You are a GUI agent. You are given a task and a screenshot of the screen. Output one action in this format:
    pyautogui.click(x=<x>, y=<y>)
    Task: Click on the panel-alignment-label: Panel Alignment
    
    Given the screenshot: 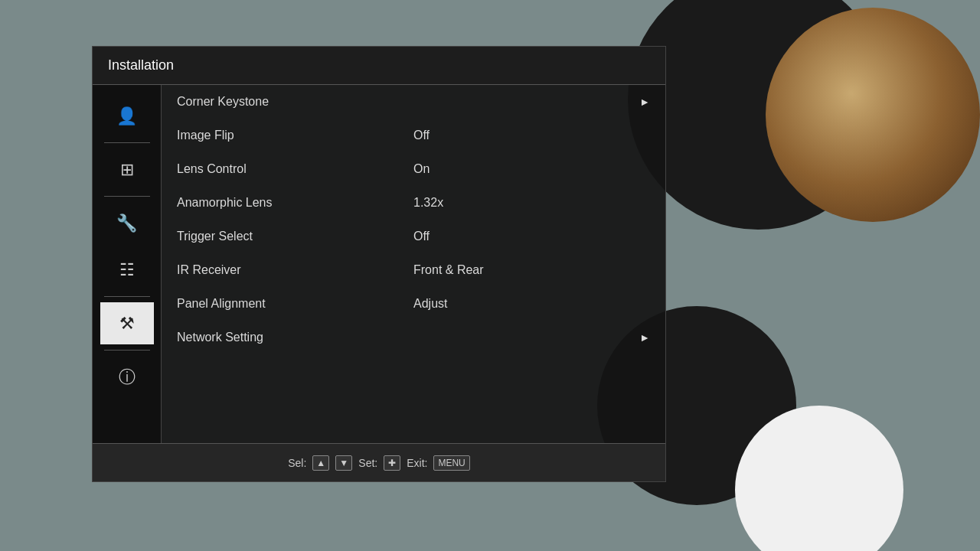 What is the action you would take?
    pyautogui.click(x=296, y=304)
    